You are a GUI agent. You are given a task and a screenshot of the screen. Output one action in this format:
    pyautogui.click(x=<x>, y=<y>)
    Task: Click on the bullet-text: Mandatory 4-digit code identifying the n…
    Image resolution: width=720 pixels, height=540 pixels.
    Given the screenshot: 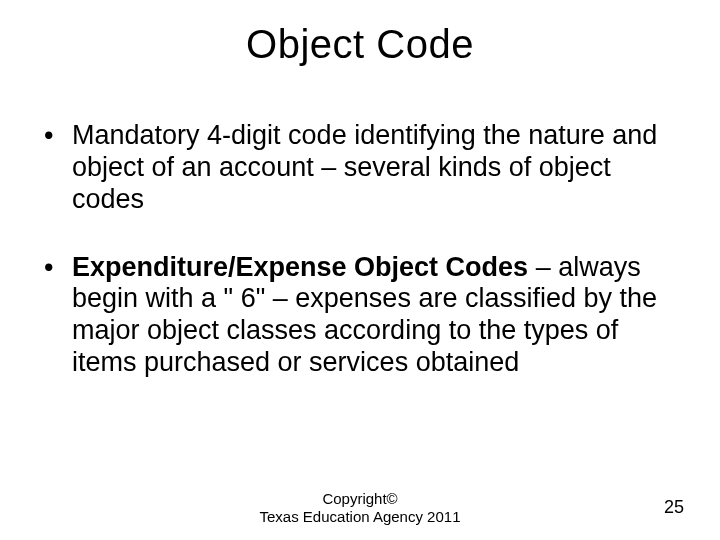 What is the action you would take?
    pyautogui.click(x=364, y=167)
    